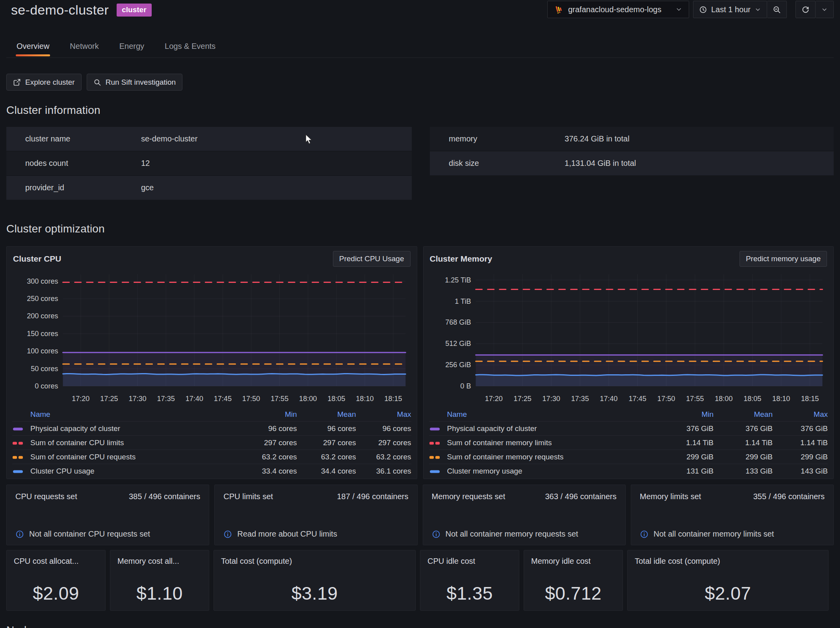 The height and width of the screenshot is (628, 840). Describe the element at coordinates (824, 9) in the screenshot. I see `chevron-down-icon` at that location.